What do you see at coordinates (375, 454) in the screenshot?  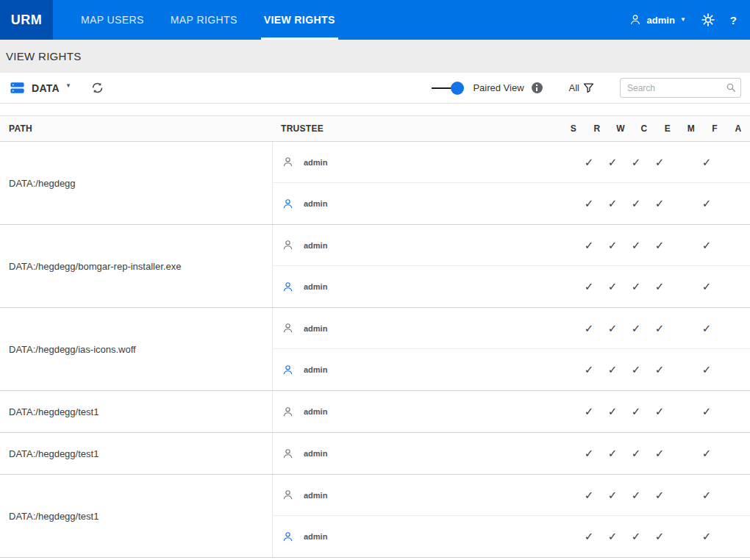 I see `path-group: DATA:/hegdegg/test1admin✓✓✓✓✓` at bounding box center [375, 454].